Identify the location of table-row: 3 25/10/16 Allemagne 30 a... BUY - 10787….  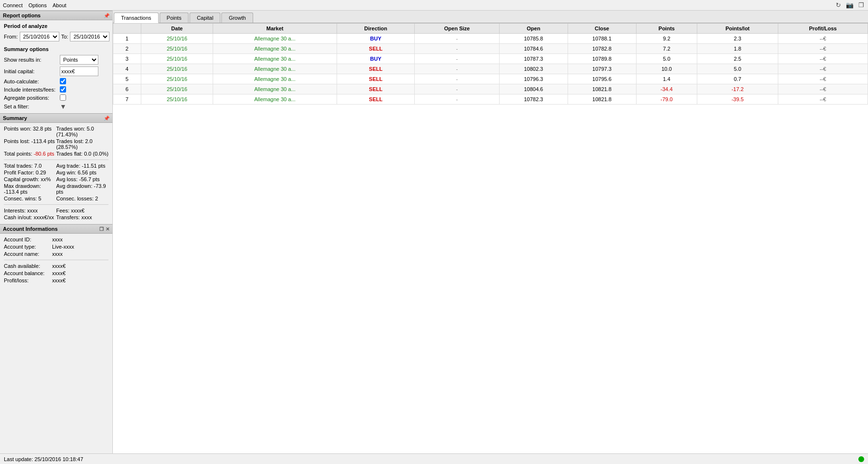
(491, 59).